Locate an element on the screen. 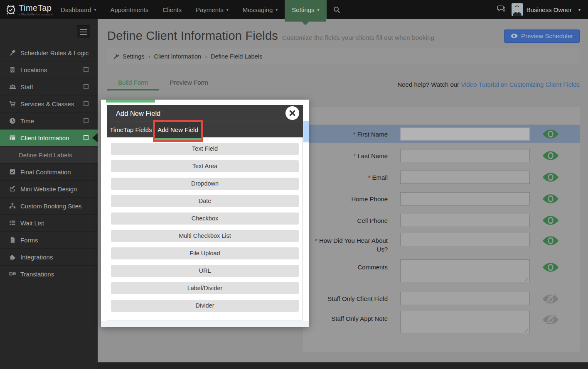 Image resolution: width=588 pixels, height=369 pixels. sidebar-item-services-classes: Services & Classes is located at coordinates (49, 104).